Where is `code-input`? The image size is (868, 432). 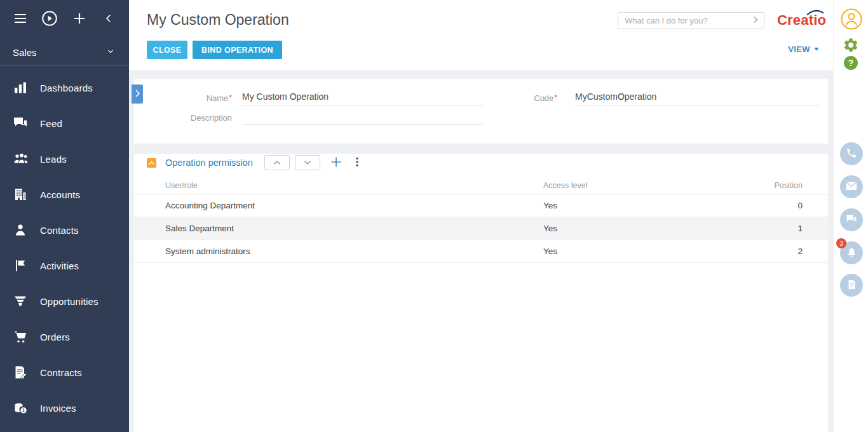 code-input is located at coordinates (697, 98).